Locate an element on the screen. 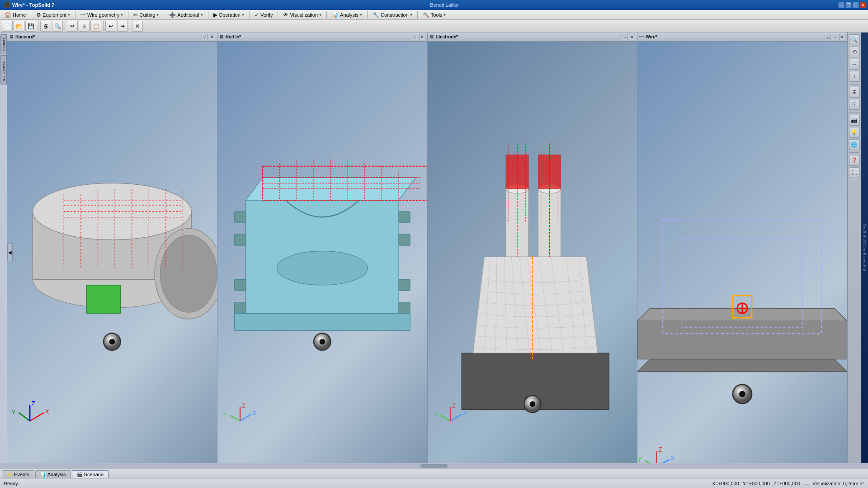  tab-analysis: 📊 Analysis is located at coordinates (53, 474).